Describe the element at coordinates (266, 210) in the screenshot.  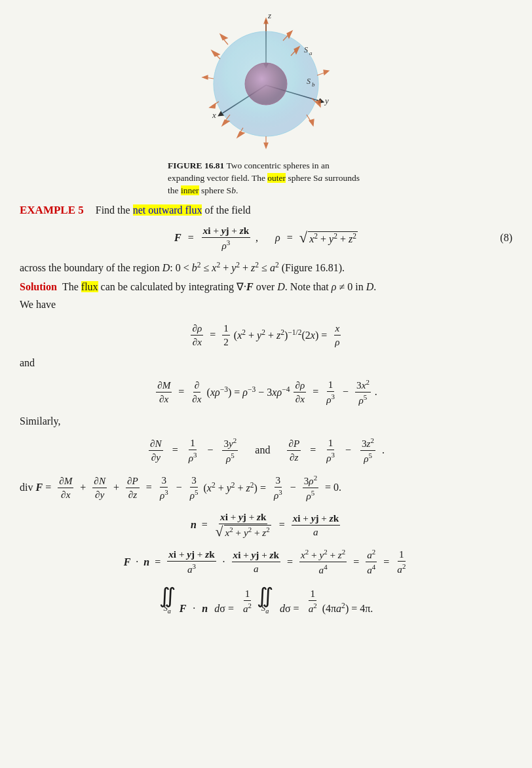
I see `example-header: EXAMPLE 5 Find the net outward flux of t…` at that location.